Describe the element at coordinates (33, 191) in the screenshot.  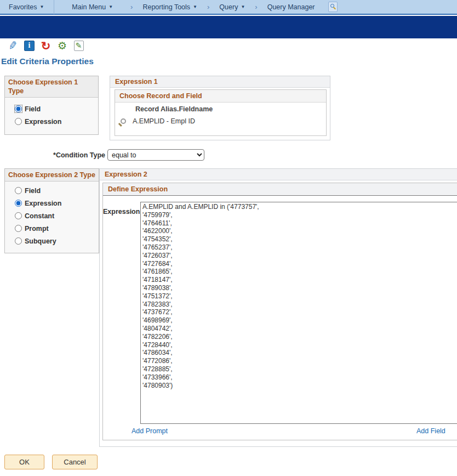
I see `expr2-field-label: Field` at that location.